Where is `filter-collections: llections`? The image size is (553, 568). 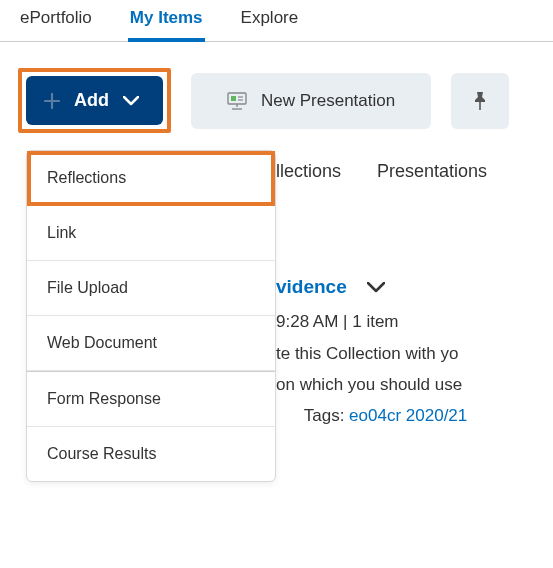
filter-collections: llections is located at coordinates (308, 172).